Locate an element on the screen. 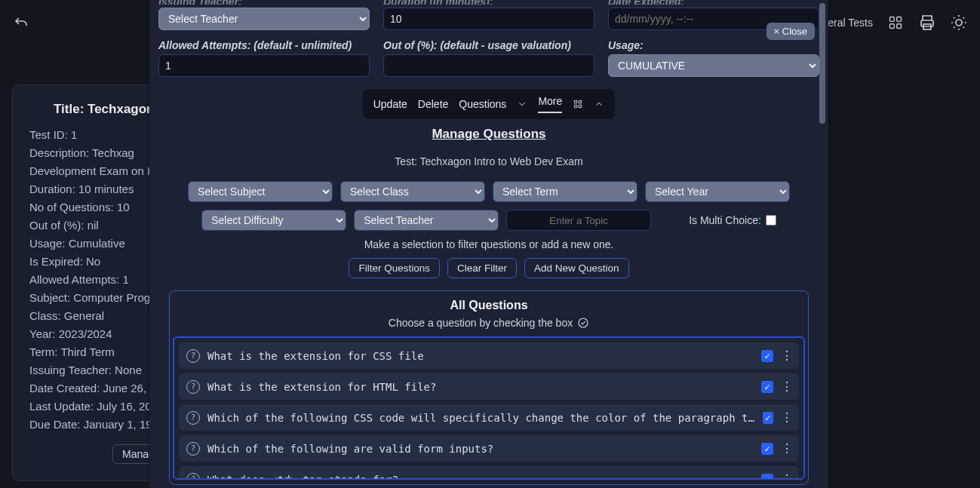 The image size is (980, 488). question-text: What is the extension for CSS file is located at coordinates (481, 356).